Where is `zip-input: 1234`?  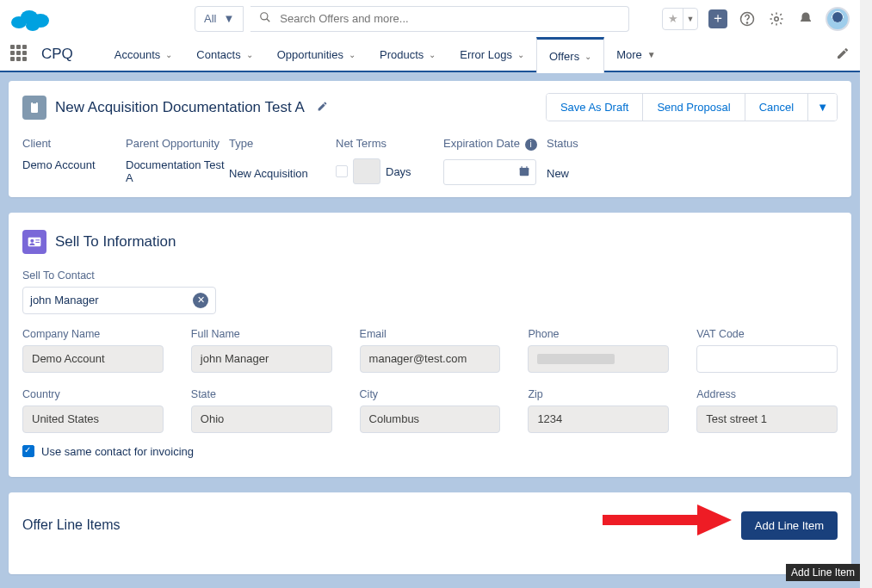
zip-input: 1234 is located at coordinates (598, 419).